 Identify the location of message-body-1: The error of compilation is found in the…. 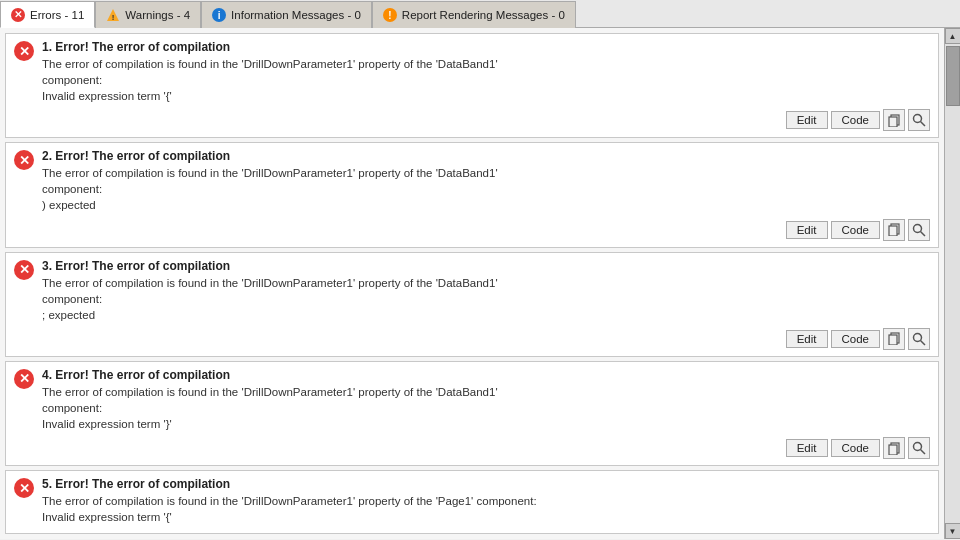
(486, 80).